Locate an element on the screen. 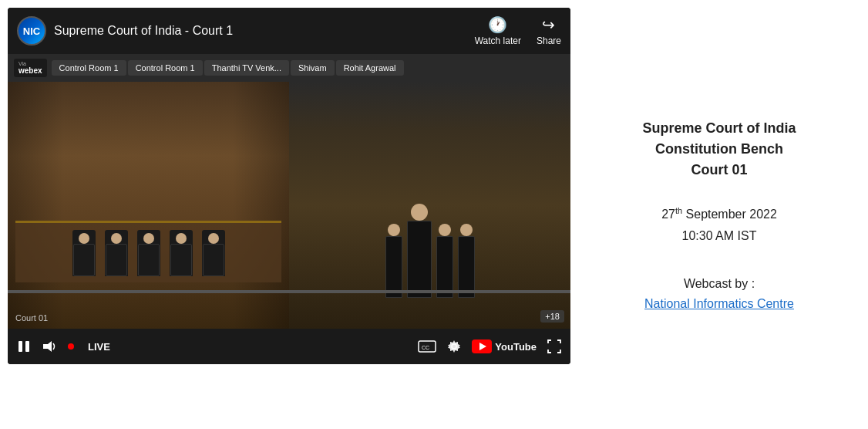 This screenshot has width=868, height=429. judges-area is located at coordinates (148, 252).